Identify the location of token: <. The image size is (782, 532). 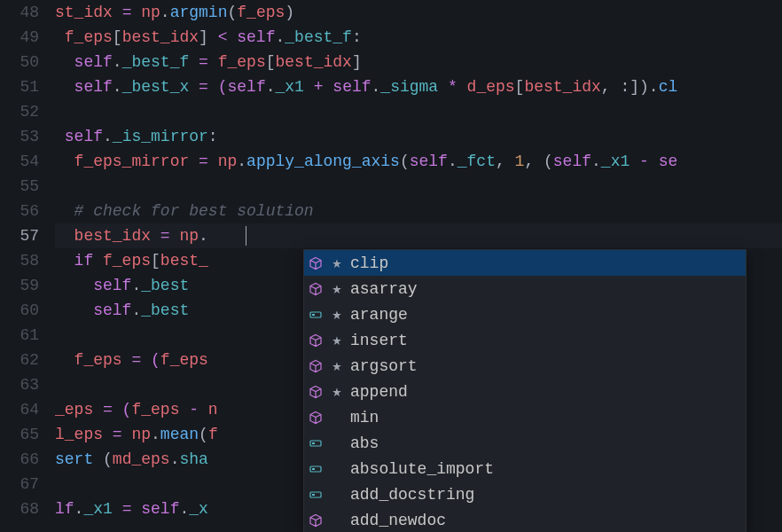
(228, 37).